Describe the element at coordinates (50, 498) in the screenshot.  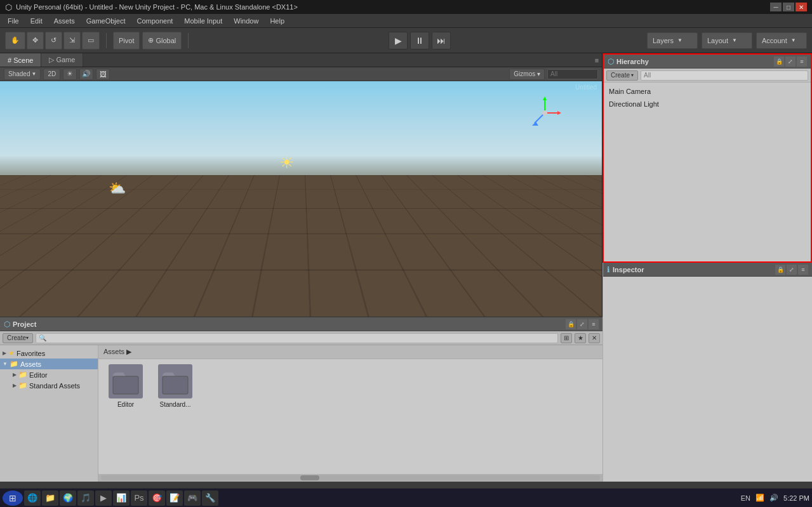
I see `taskbar-icon-explorer: 📁` at that location.